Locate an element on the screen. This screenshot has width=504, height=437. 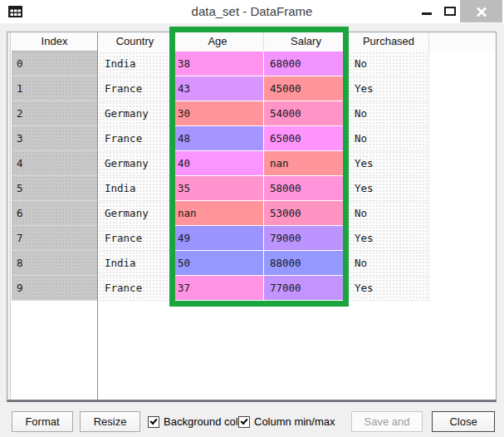
table-row: Germany 40 nan Yes is located at coordinates (297, 164).